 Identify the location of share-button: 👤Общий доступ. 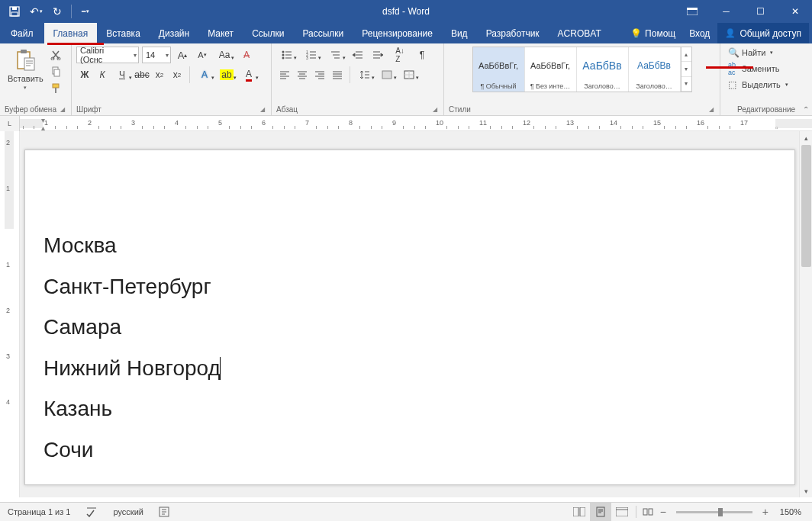
(763, 34).